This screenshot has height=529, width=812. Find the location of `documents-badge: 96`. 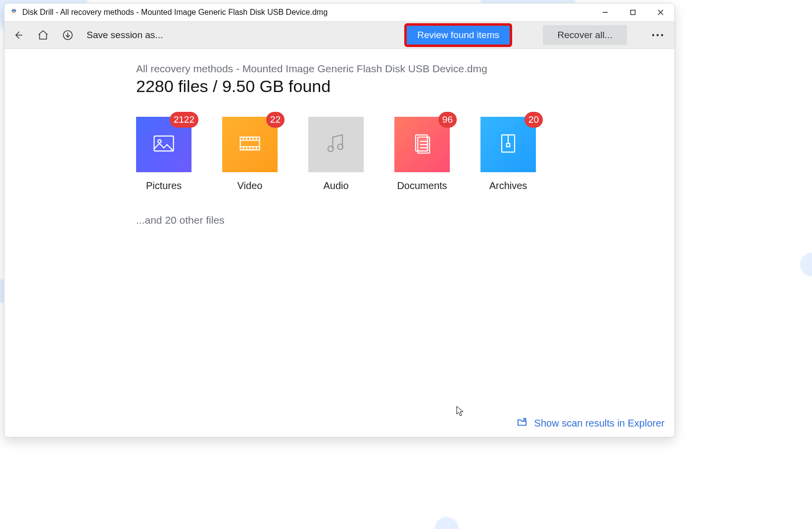

documents-badge: 96 is located at coordinates (447, 120).